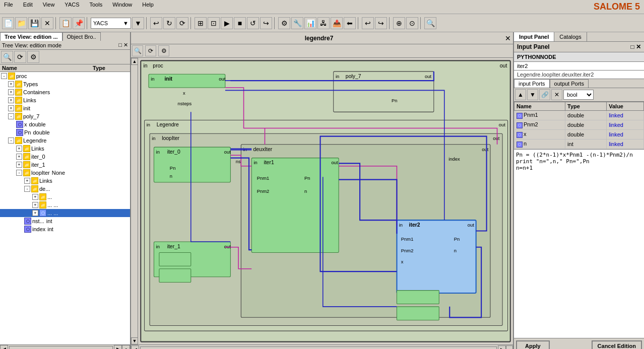 This screenshot has width=644, height=349. Describe the element at coordinates (240, 23) in the screenshot. I see `tb-btn-7: ■` at that location.